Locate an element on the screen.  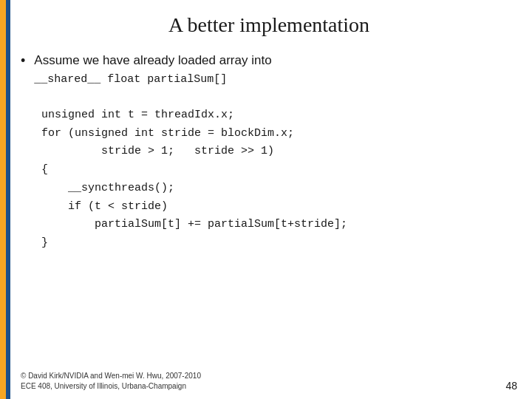
footer: © David Kirk/NVIDIA and Wen-mei W. Hwu, … is located at coordinates (269, 381).